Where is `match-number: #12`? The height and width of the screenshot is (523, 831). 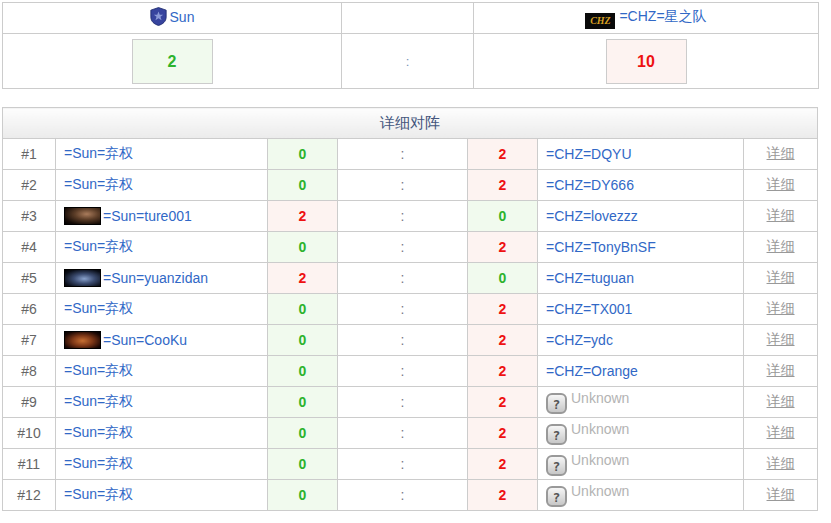
match-number: #12 is located at coordinates (30, 496).